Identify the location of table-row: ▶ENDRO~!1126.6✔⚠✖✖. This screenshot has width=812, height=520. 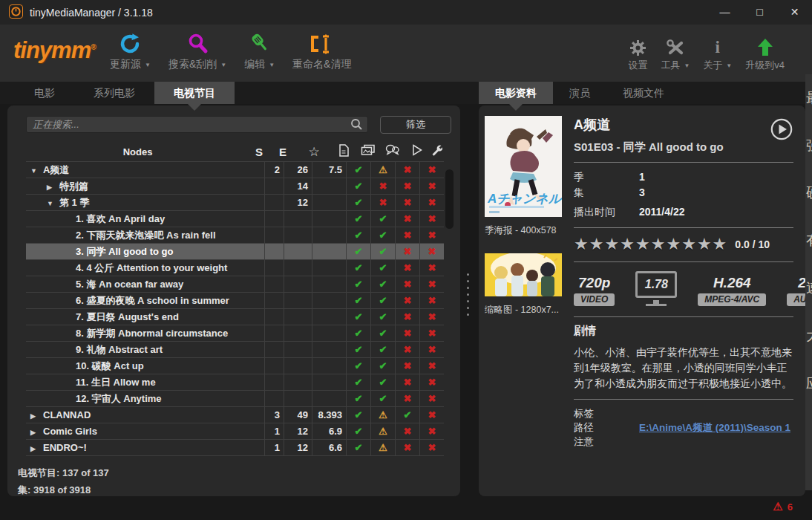
(235, 448).